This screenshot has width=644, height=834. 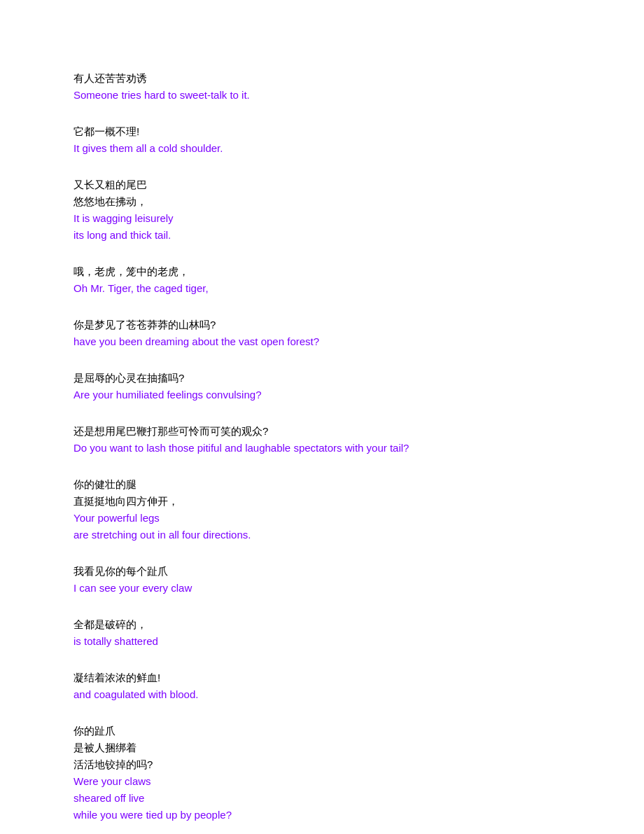 What do you see at coordinates (322, 342) in the screenshot?
I see `english-line: have you been dreaming about the vast op…` at bounding box center [322, 342].